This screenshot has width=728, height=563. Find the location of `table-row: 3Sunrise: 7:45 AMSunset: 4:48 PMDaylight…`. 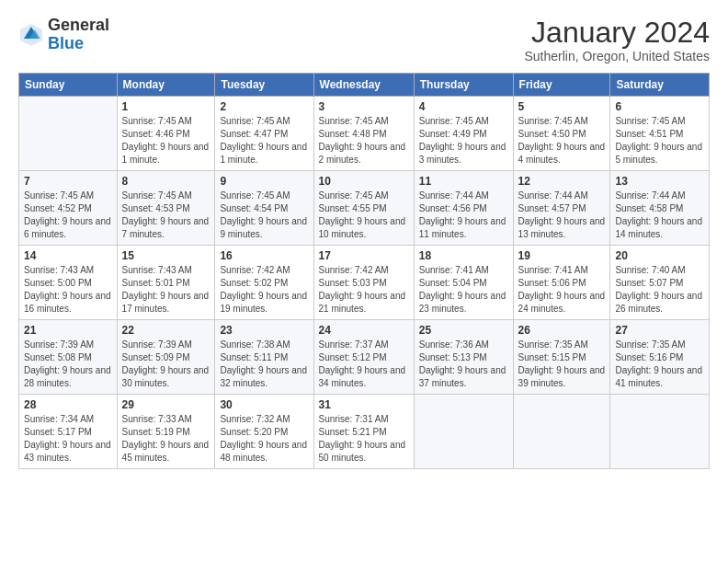

table-row: 3Sunrise: 7:45 AMSunset: 4:48 PMDaylight… is located at coordinates (364, 134).